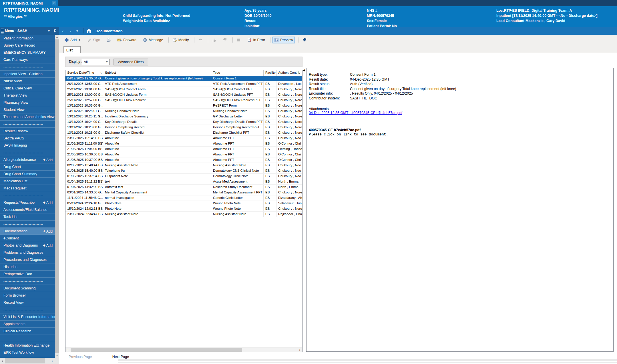  Describe the element at coordinates (184, 166) in the screenshot. I see `table-row: 02/05/2025 13:48:44 BST Nursing Assistan…` at that location.